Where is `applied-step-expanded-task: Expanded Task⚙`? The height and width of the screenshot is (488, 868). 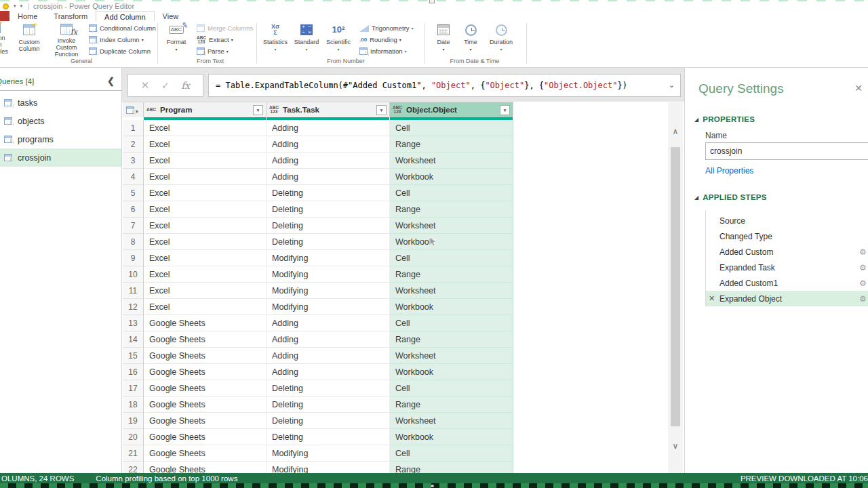 applied-step-expanded-task: Expanded Task⚙ is located at coordinates (787, 267).